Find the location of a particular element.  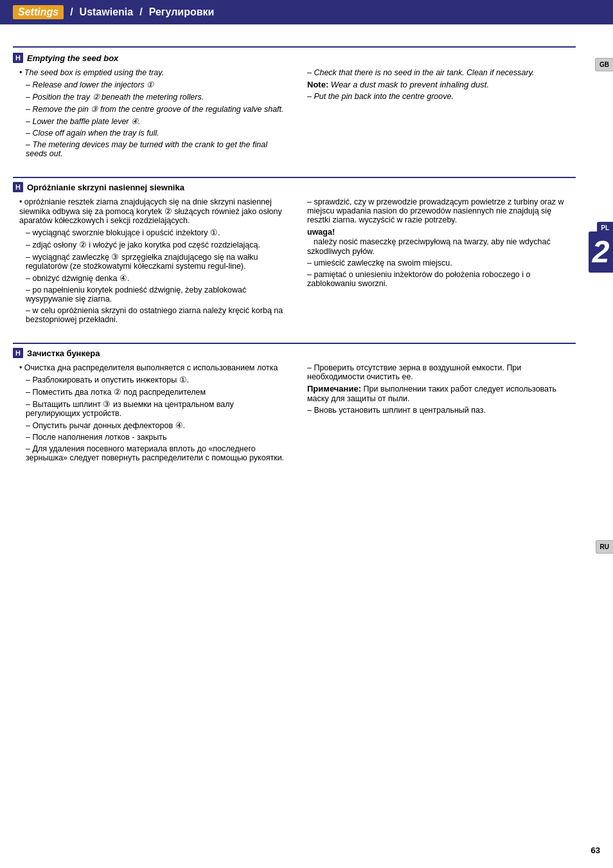

pl-two-col: opróżnianie resztek ziarna znajdujących … is located at coordinates (294, 262).